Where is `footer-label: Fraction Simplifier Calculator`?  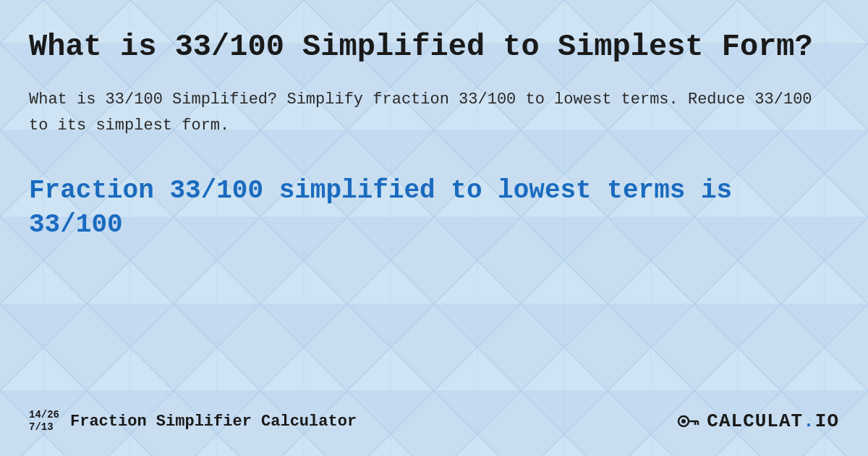
footer-label: Fraction Simplifier Calculator is located at coordinates (213, 421).